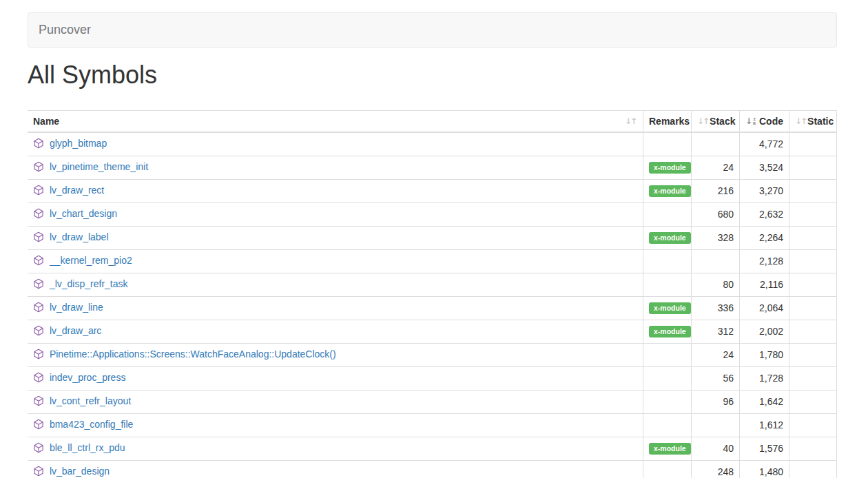 This screenshot has height=478, width=868. I want to click on table-row: lv_pinetime_theme_init x-module 24 3,524, so click(433, 167).